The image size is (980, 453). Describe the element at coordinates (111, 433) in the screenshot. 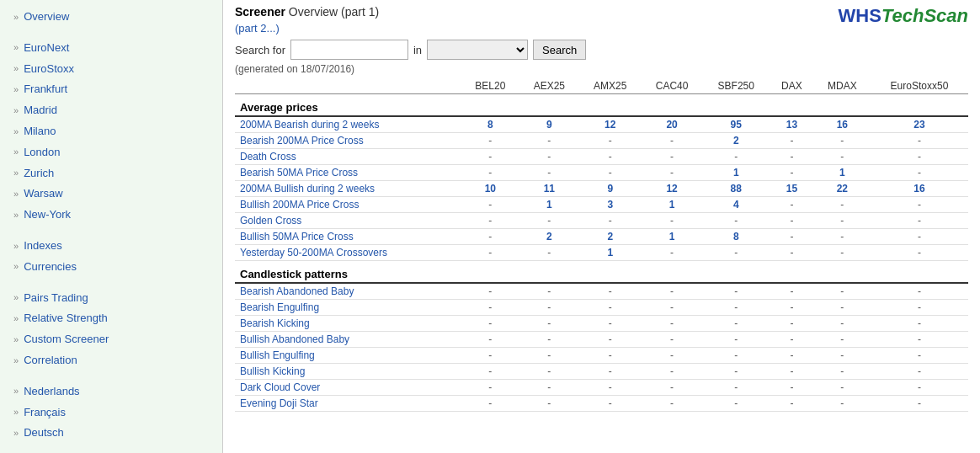

I see `sidebar-item-de: »Deutsch` at that location.